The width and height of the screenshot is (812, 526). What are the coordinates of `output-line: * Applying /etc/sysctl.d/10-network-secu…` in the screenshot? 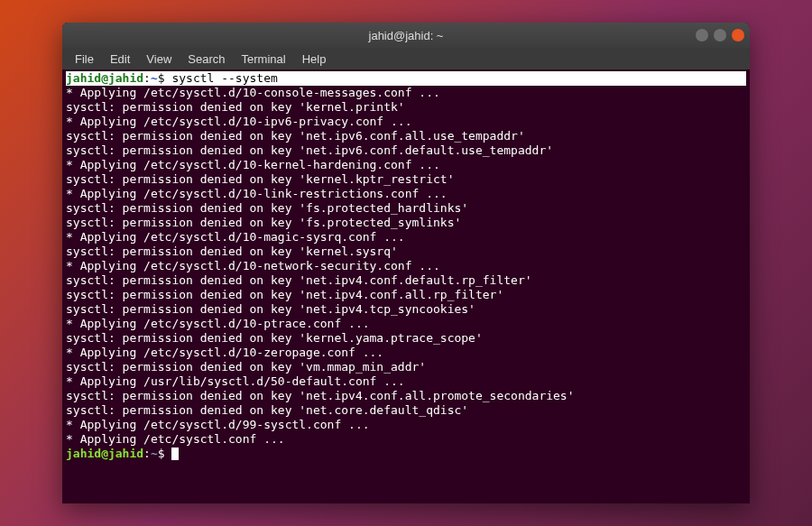 It's located at (406, 266).